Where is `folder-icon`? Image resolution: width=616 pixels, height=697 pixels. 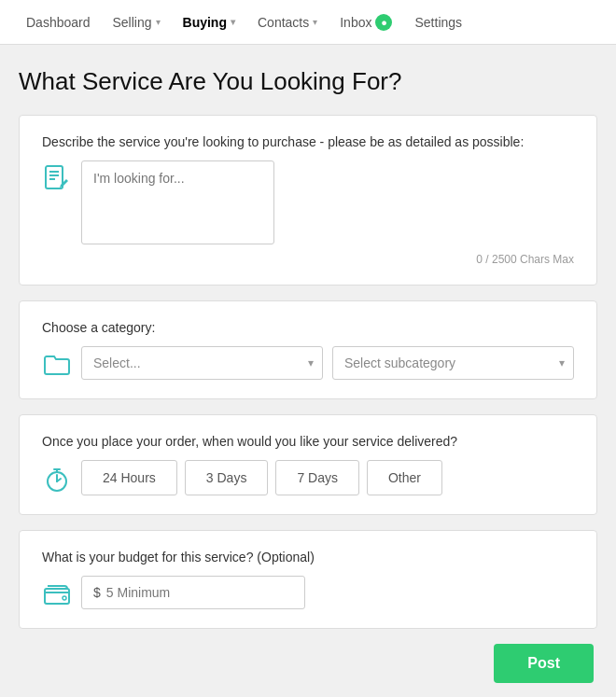 folder-icon is located at coordinates (57, 365).